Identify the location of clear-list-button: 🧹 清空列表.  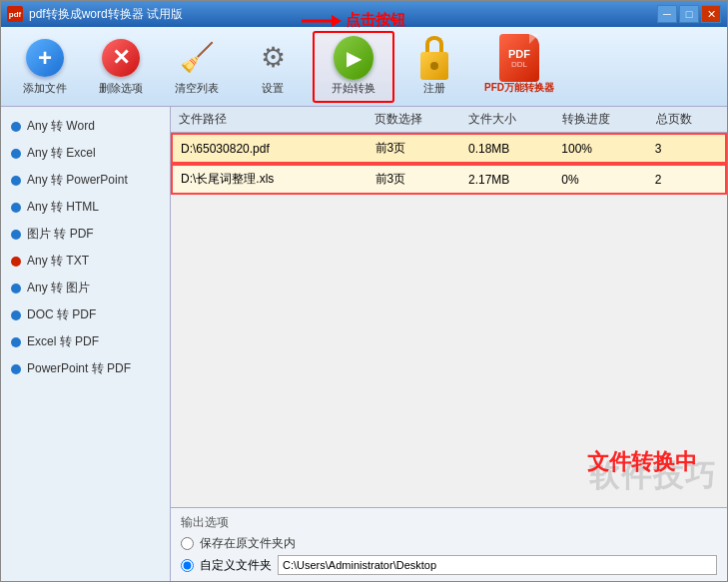
(197, 67).